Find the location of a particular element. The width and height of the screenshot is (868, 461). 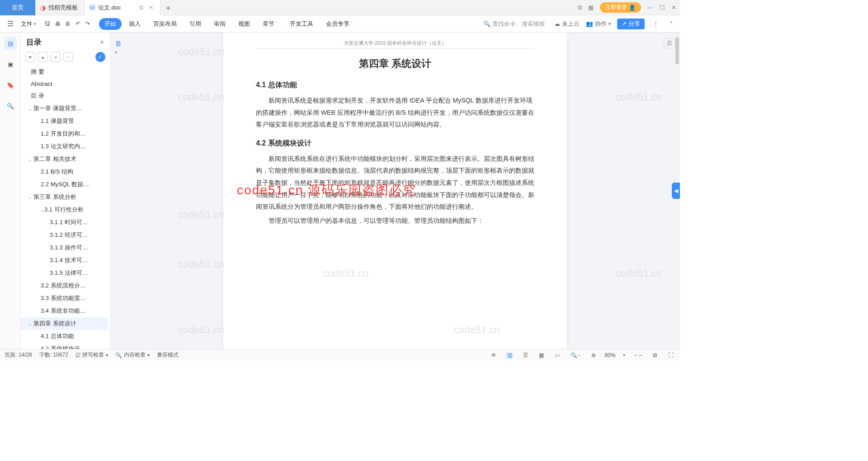

fullscreen-icon: ⛶ is located at coordinates (671, 355).